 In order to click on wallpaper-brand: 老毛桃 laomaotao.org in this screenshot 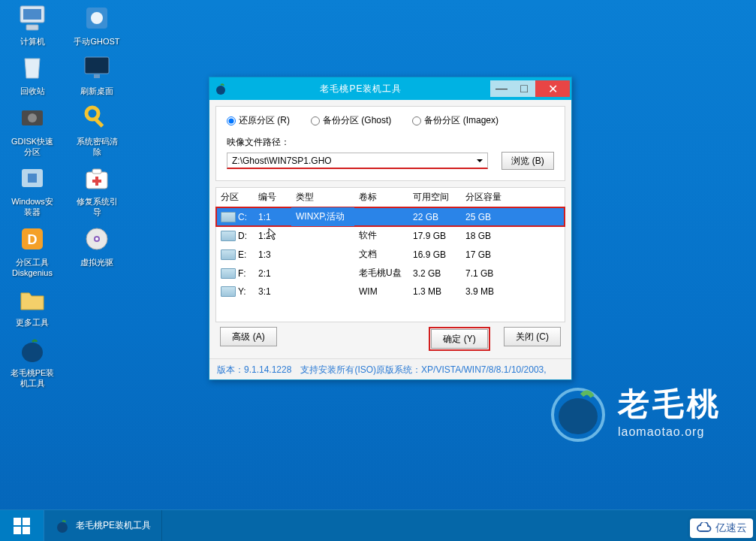, I will do `click(634, 411)`.